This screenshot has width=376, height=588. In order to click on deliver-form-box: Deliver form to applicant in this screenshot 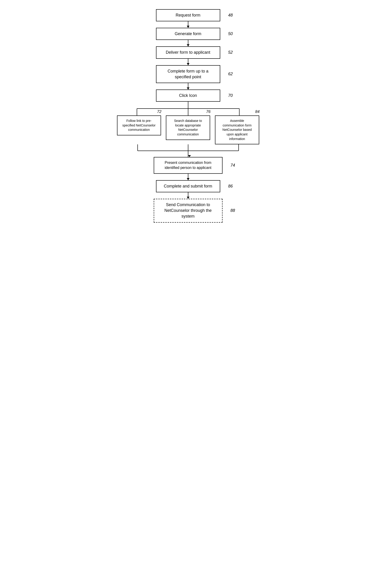, I will do `click(188, 52)`.